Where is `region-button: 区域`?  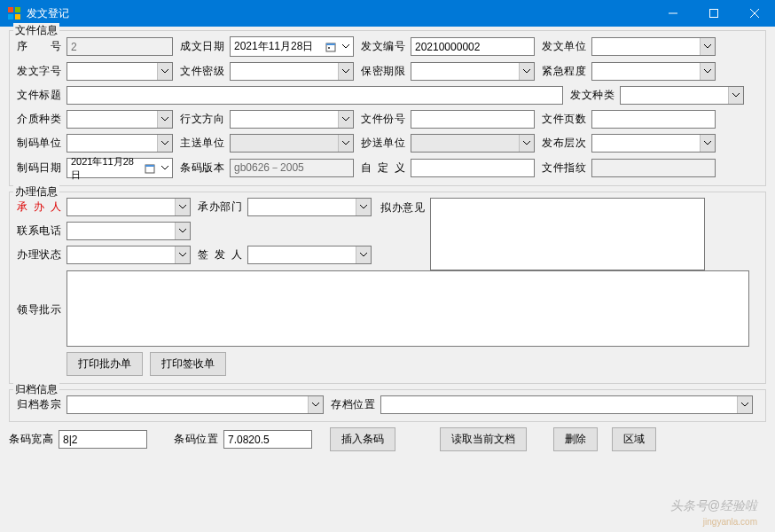
region-button: 区域 is located at coordinates (634, 440).